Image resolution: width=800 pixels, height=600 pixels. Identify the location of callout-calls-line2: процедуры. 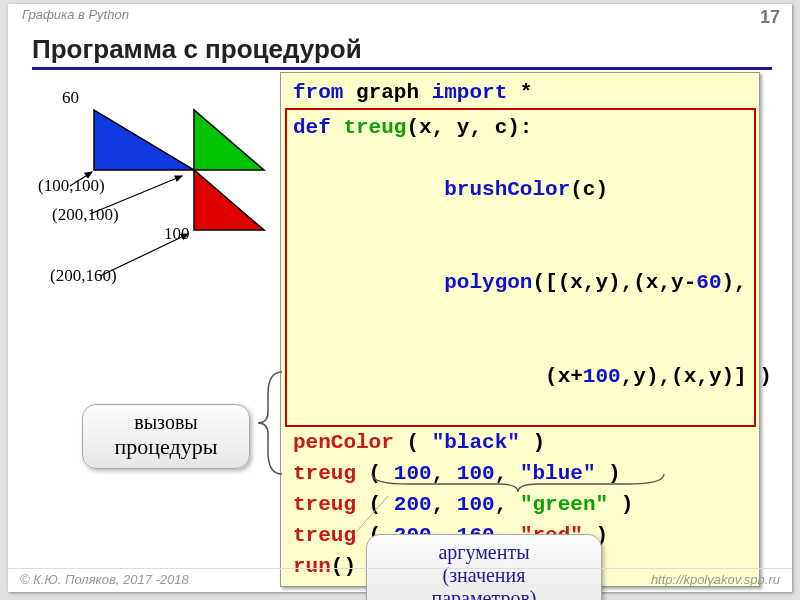
(166, 447).